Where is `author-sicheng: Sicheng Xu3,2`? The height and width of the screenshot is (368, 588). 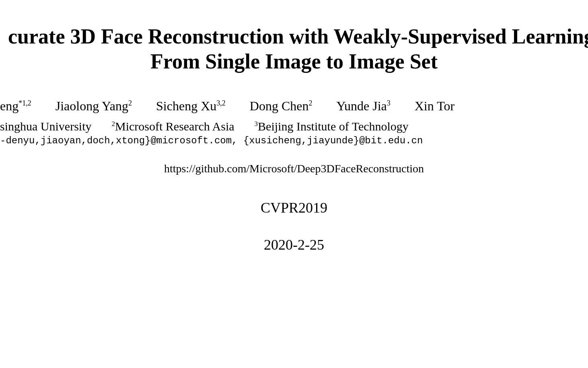
author-sicheng: Sicheng Xu3,2 is located at coordinates (191, 106).